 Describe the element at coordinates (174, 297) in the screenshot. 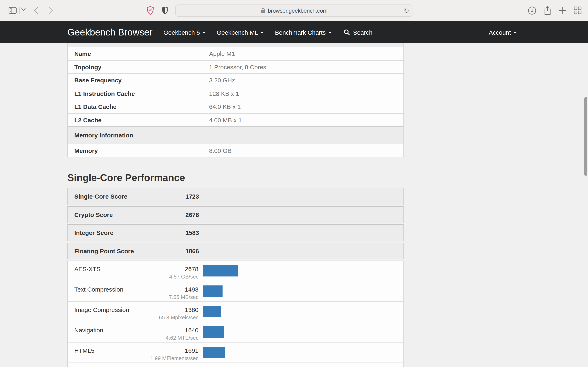

I see `benchmark-units: 7.55 MB/sec` at that location.